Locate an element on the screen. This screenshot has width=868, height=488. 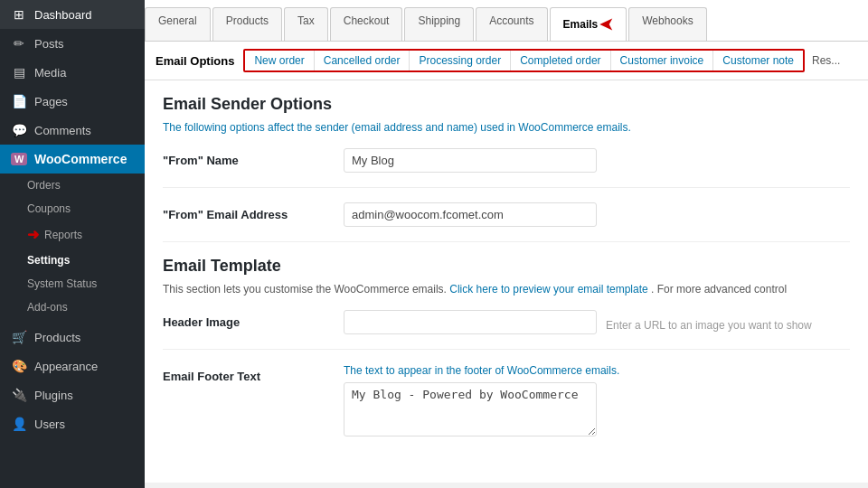
emails-arrow-annotation: ➤ is located at coordinates (606, 24).